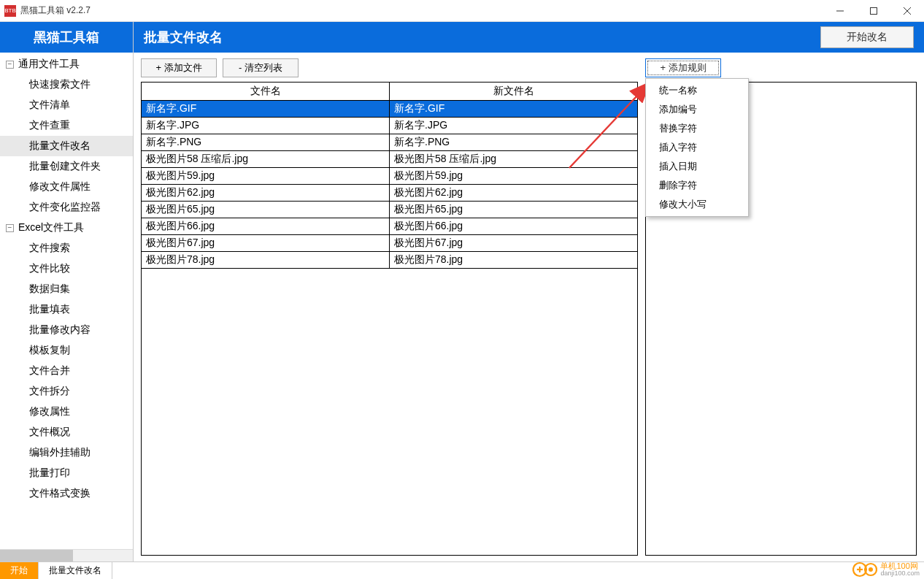  Describe the element at coordinates (514, 226) in the screenshot. I see `cell-newname: 极光图片66.jpg` at that location.